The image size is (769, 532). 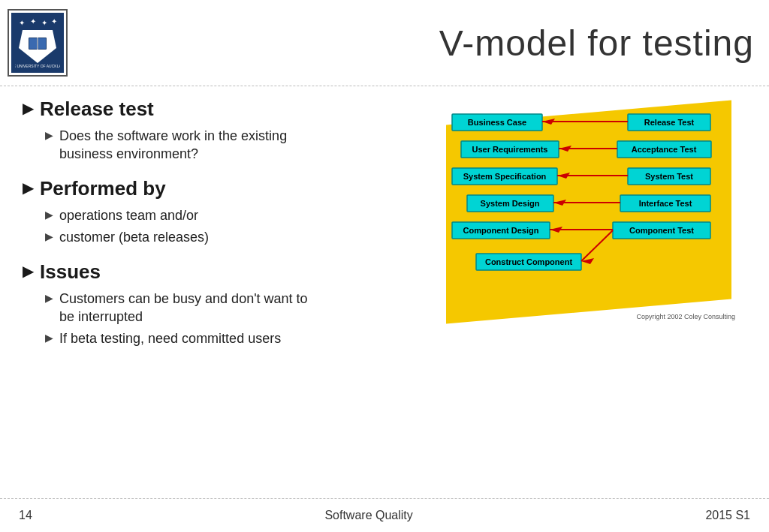 What do you see at coordinates (97, 110) in the screenshot?
I see `release-test-label: Release test` at bounding box center [97, 110].